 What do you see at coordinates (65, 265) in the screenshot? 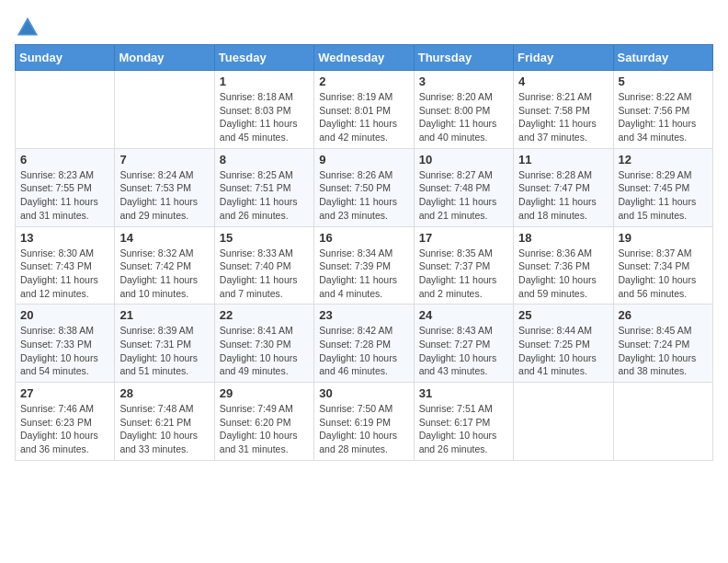
I see `calendar-cell: 13Sunrise: 8:30 AM Sunset: 7:43 PM Dayli…` at bounding box center [65, 265].